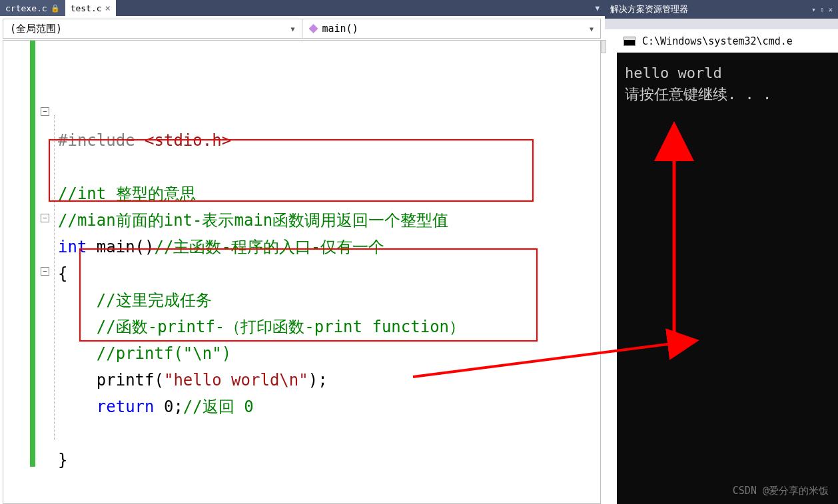 This screenshot has height=504, width=838. Describe the element at coordinates (91, 8) in the screenshot. I see `tab-test-active: test.c ×` at that location.